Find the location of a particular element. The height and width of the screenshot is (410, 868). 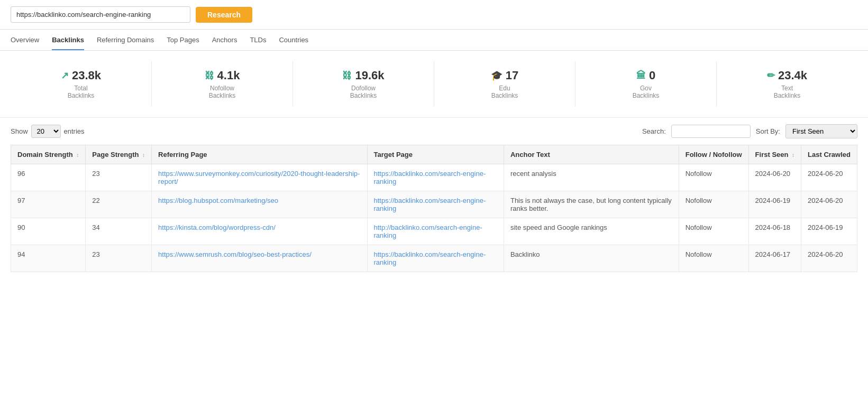

cell-first-seen-3: 2024-06-17 is located at coordinates (774, 259).